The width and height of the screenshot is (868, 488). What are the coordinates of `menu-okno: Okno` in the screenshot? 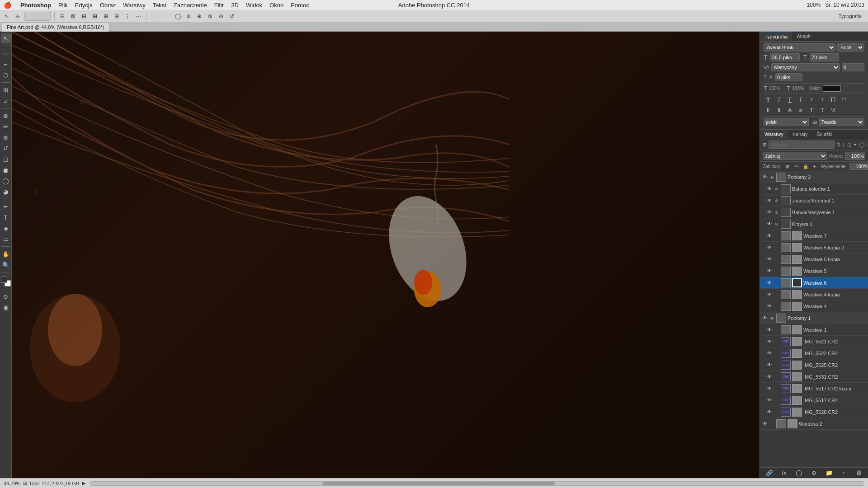 It's located at (277, 5).